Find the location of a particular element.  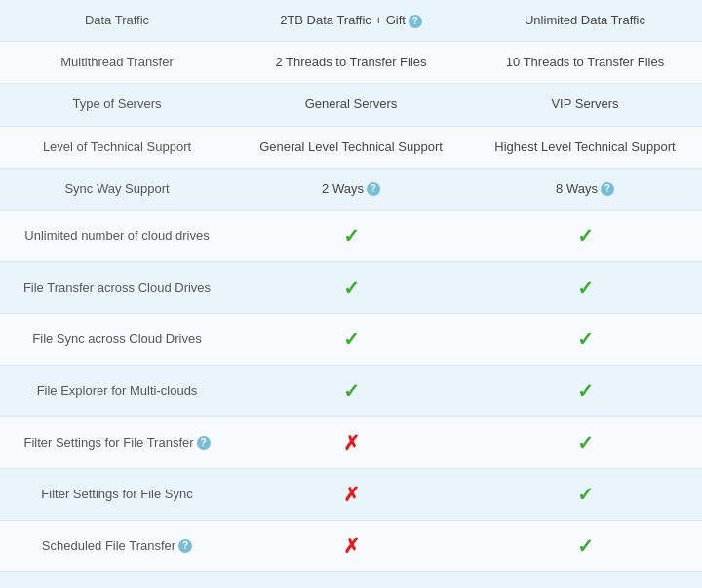

feature-cell: Scheduled File Sync is located at coordinates (117, 579).